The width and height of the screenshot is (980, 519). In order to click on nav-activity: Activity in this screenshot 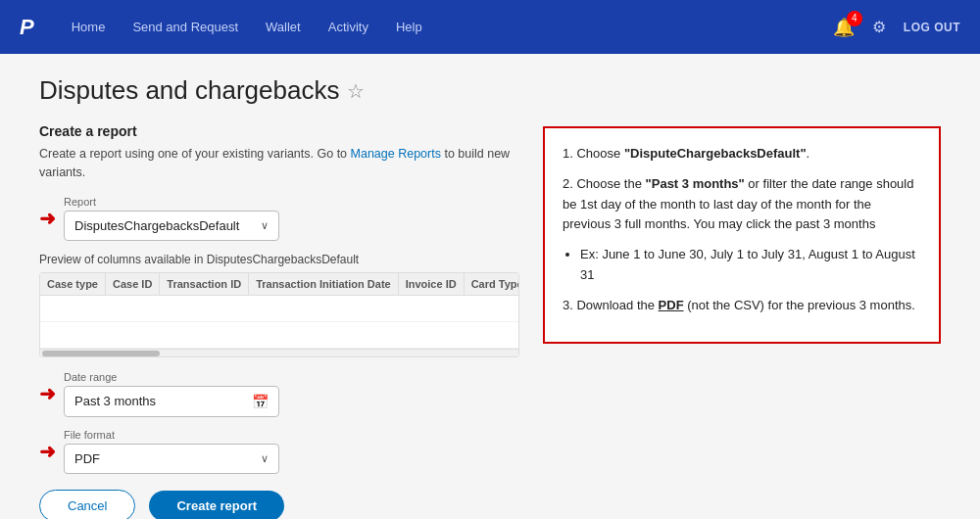, I will do `click(349, 27)`.